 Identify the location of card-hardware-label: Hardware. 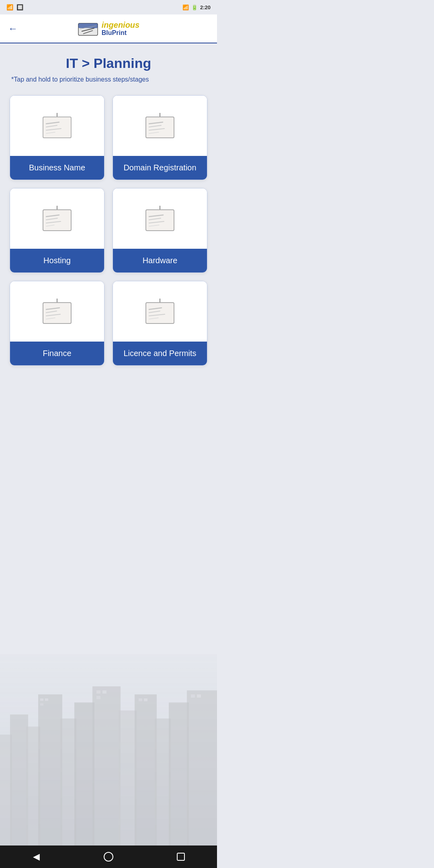
(160, 260).